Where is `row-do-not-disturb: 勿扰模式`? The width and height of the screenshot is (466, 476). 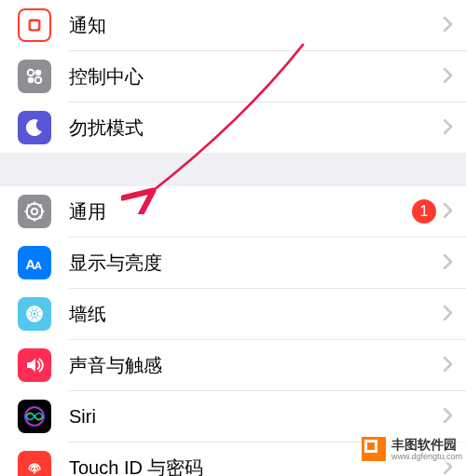
row-do-not-disturb: 勿扰模式 is located at coordinates (233, 128).